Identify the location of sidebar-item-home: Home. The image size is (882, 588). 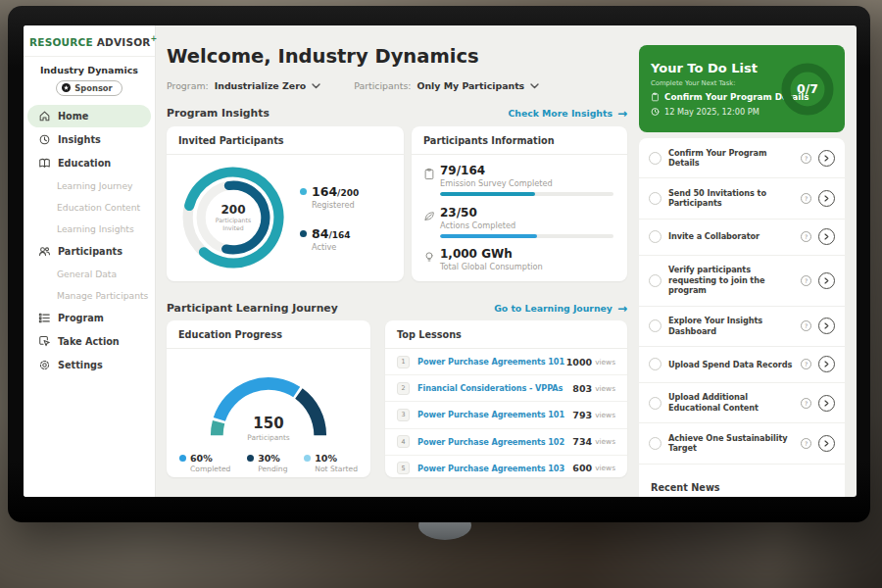
(89, 116).